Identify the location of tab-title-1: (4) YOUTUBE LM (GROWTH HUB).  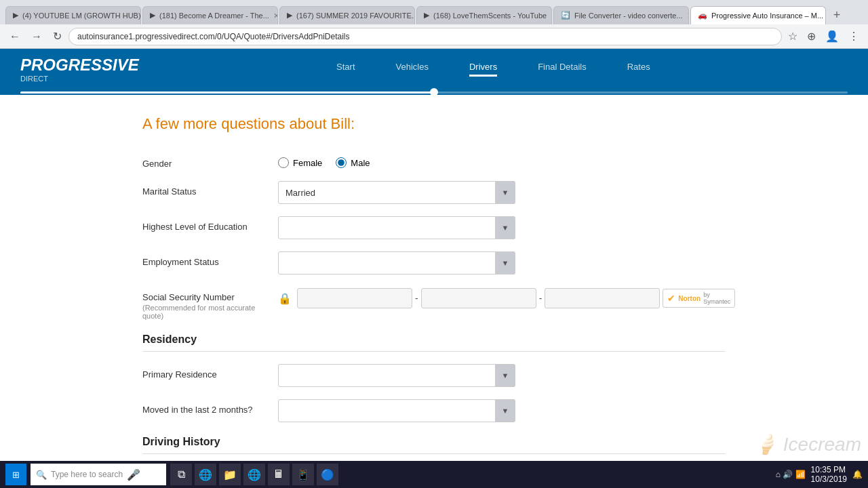
(81, 16).